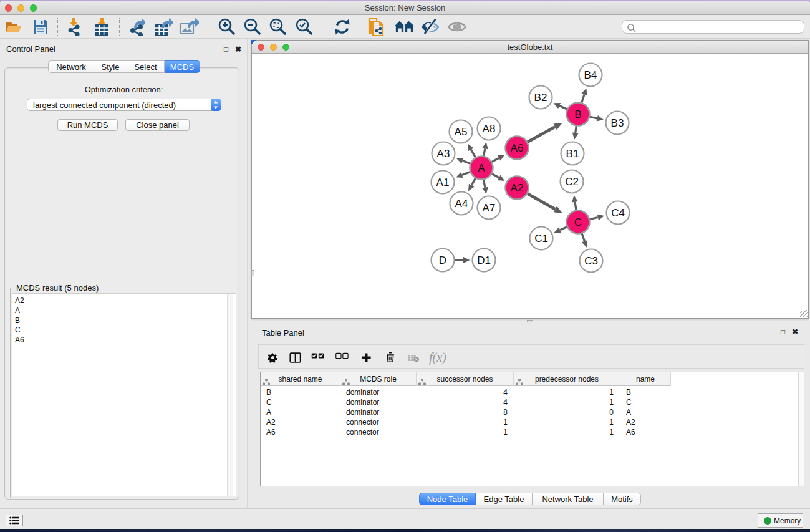 This screenshot has height=532, width=810. What do you see at coordinates (617, 123) in the screenshot?
I see `svg-text: B3` at bounding box center [617, 123].